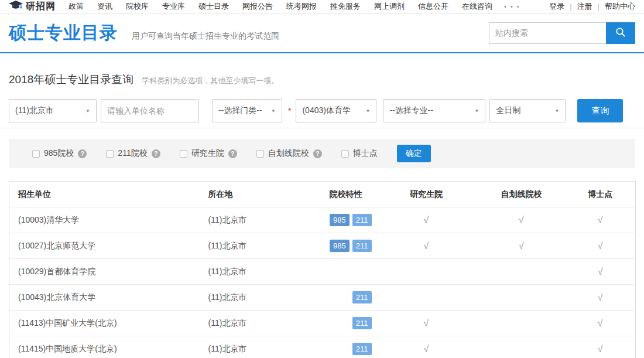  I want to click on nav-right: 登录|注册|帮助中心, so click(592, 6).